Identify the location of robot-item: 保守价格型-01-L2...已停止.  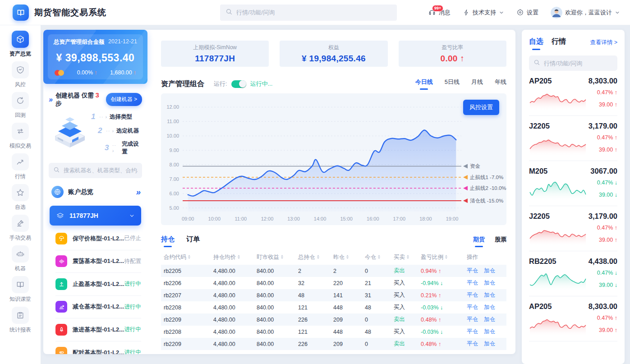
(98, 239).